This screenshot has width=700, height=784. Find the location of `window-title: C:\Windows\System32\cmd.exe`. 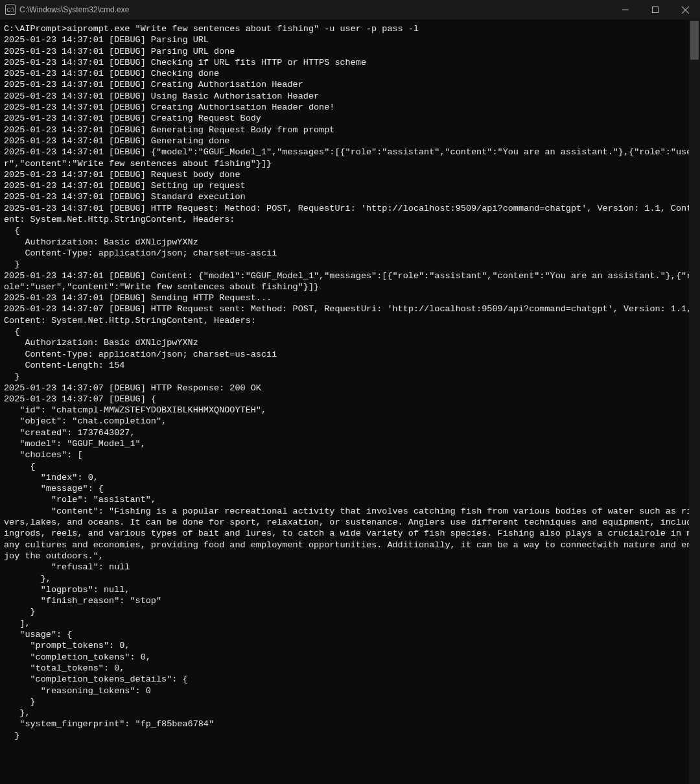

window-title: C:\Windows\System32\cmd.exe is located at coordinates (315, 10).